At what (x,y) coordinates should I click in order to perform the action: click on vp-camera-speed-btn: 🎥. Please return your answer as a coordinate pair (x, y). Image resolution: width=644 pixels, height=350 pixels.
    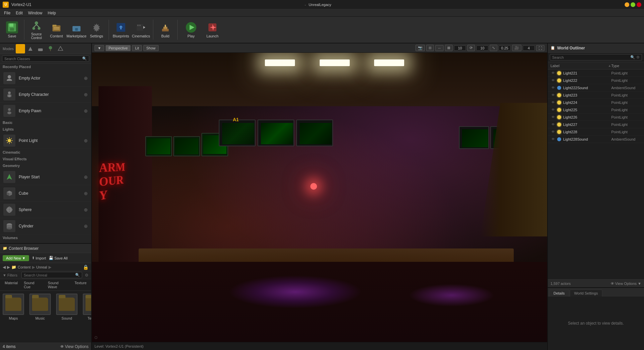
    Looking at the image, I should click on (517, 48).